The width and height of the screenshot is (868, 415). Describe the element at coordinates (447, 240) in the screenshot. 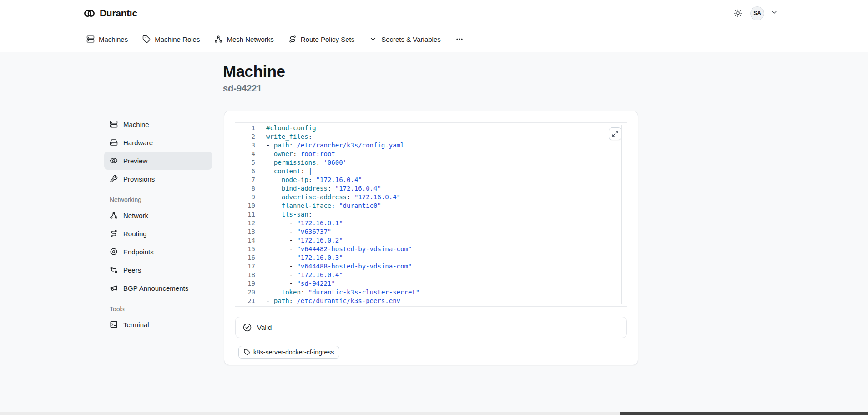

I see `code-line: - "172.16.0.2"` at that location.